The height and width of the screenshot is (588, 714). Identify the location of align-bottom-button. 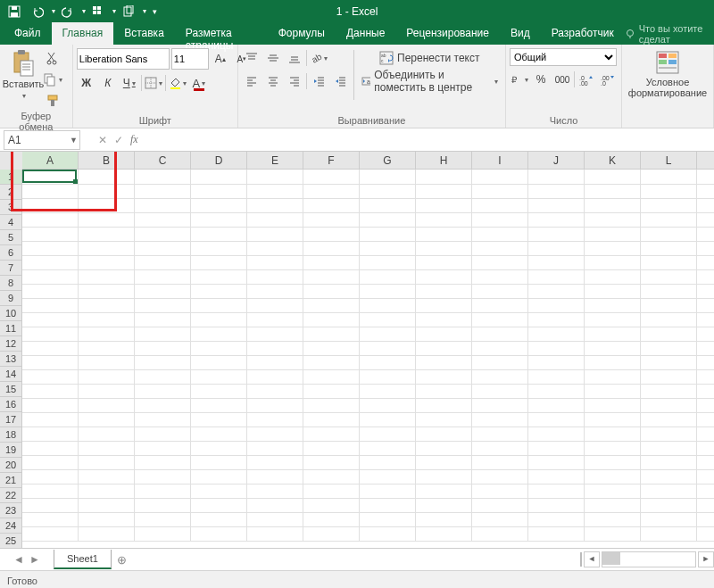
(295, 58).